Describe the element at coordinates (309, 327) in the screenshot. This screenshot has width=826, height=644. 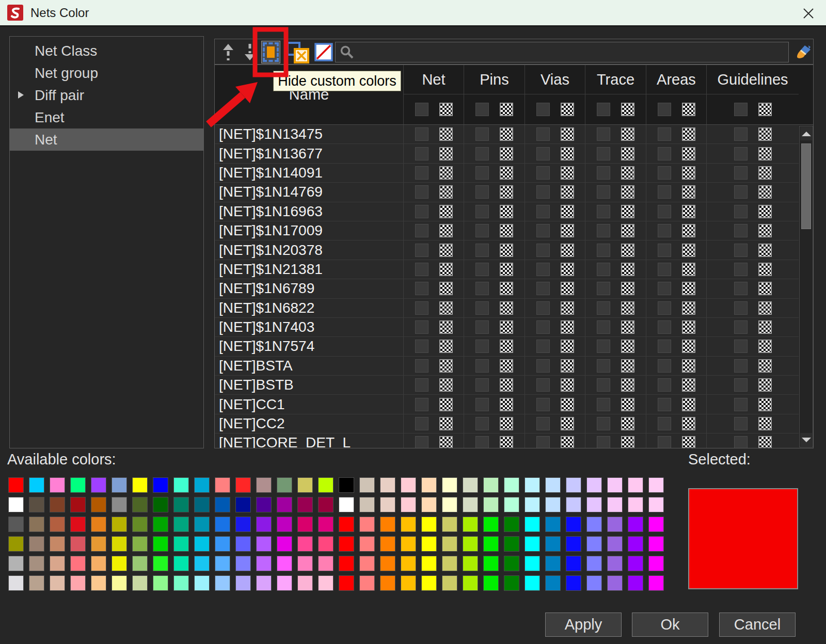
I see `net-name-cell: [NET]$1N7403` at that location.